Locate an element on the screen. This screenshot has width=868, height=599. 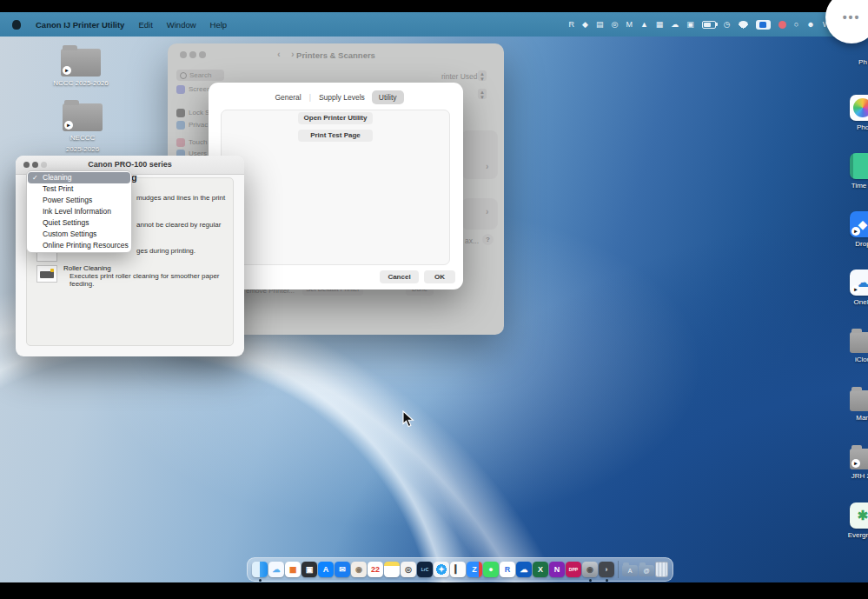
menu-window: Window is located at coordinates (182, 24).